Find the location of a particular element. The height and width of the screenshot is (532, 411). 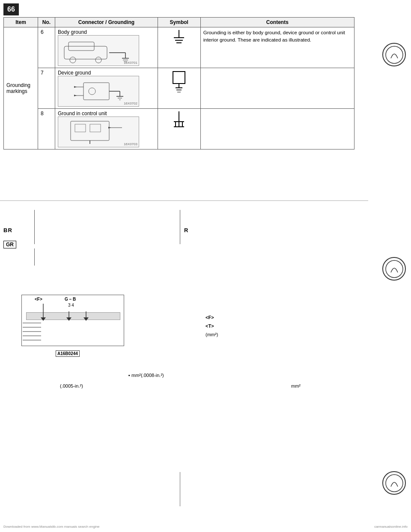

row-no-8: 8 is located at coordinates (46, 129).